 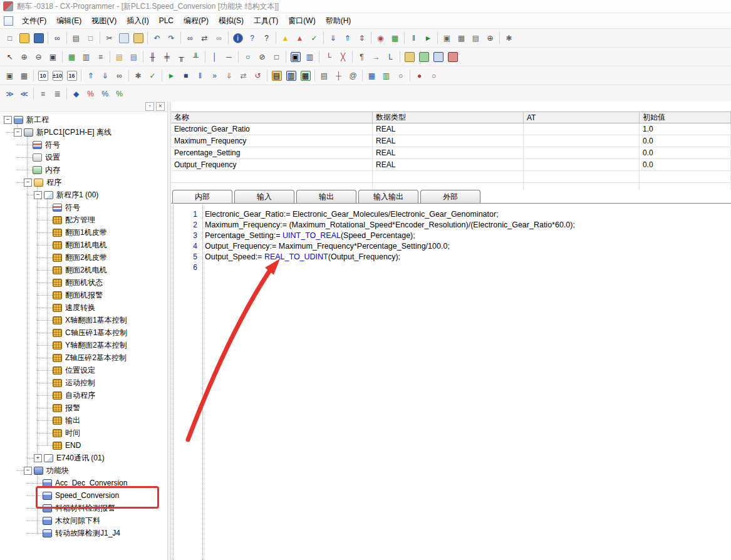 What do you see at coordinates (490, 38) in the screenshot?
I see `zoom-icon: ⊕` at bounding box center [490, 38].